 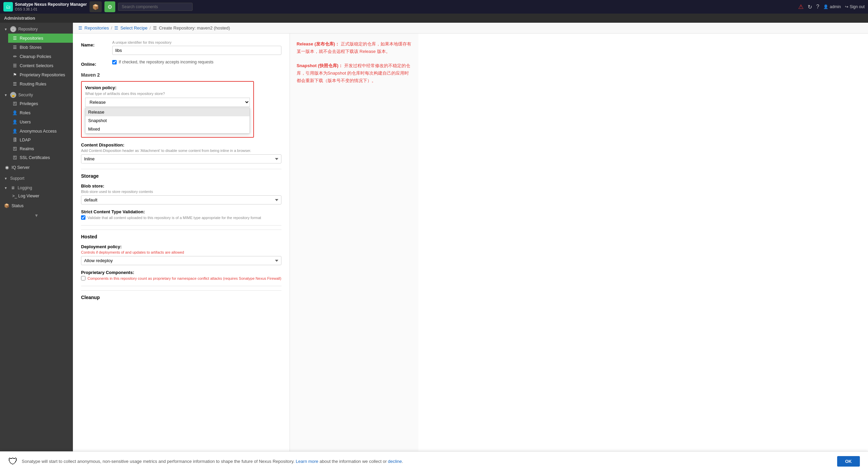 What do you see at coordinates (134, 28) in the screenshot?
I see `breadcrumb-select-recipe: Select Recipe` at bounding box center [134, 28].